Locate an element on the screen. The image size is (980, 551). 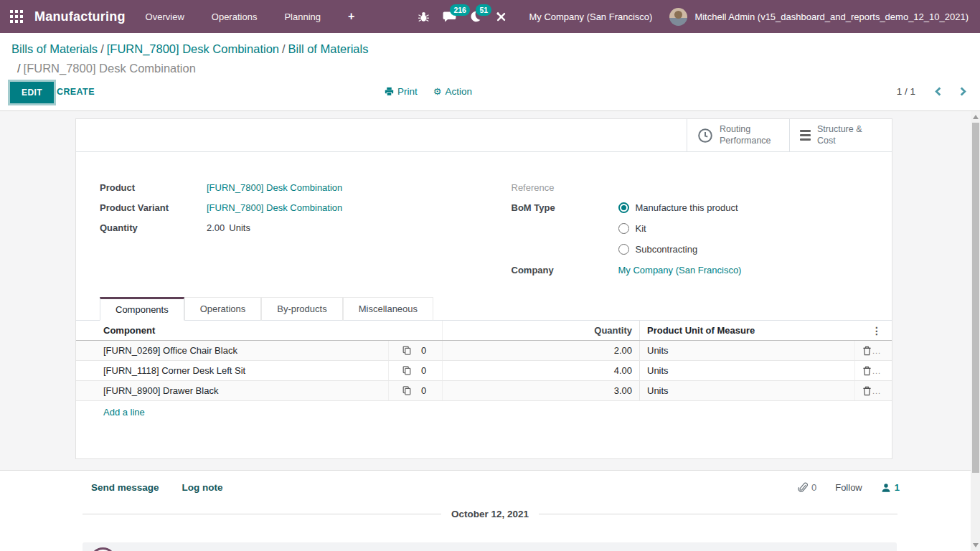
tab-operations: Operations is located at coordinates (223, 309).